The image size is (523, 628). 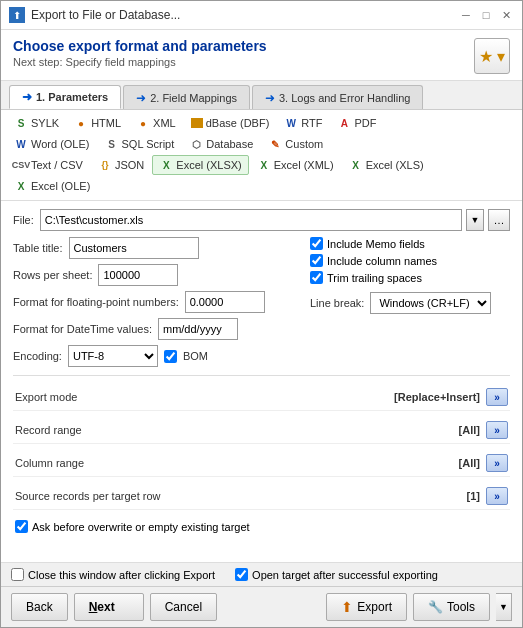 What do you see at coordinates (130, 165) in the screenshot?
I see `format-json-label: JSON` at bounding box center [130, 165].